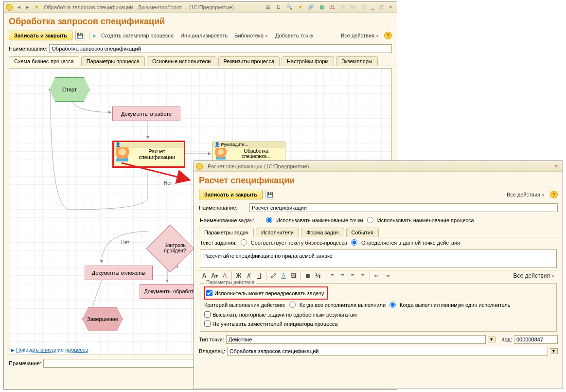 Image resolution: width=566 pixels, height=392 pixels. What do you see at coordinates (123, 154) in the screenshot?
I see `user-icon` at bounding box center [123, 154].